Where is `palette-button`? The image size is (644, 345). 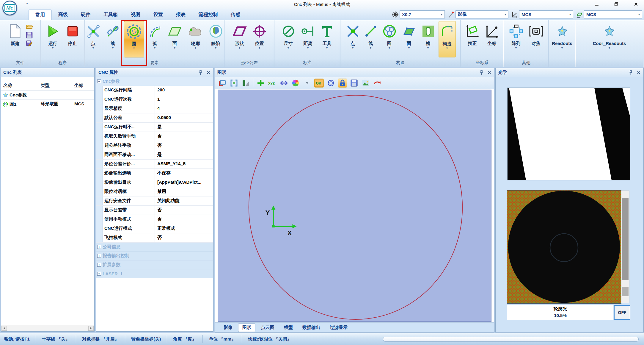
palette-button is located at coordinates (296, 83).